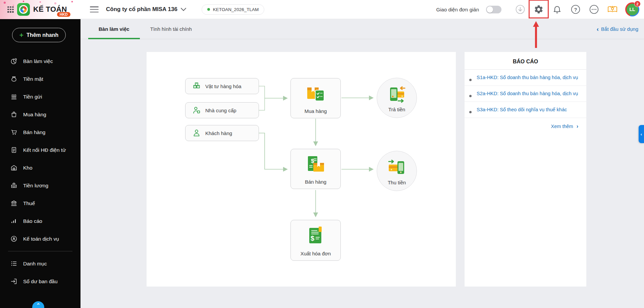 The height and width of the screenshot is (308, 644). Describe the element at coordinates (40, 150) in the screenshot. I see `sidebar-item-ket-noi-hd: Kết nối HĐ điện tử` at that location.